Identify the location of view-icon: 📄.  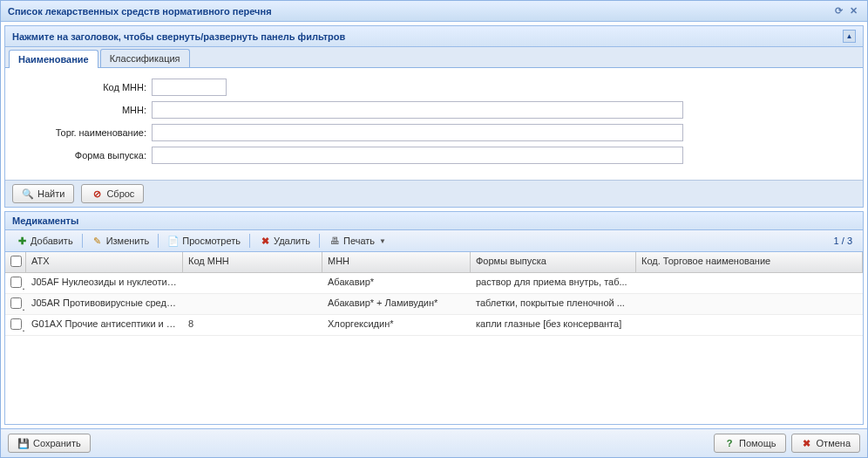
(173, 241).